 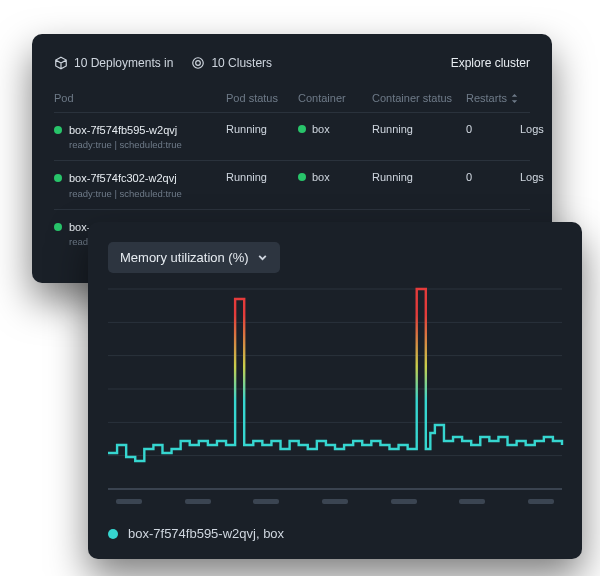 I want to click on legend-label: box-7f574fb595-w2qvj, box, so click(x=206, y=534).